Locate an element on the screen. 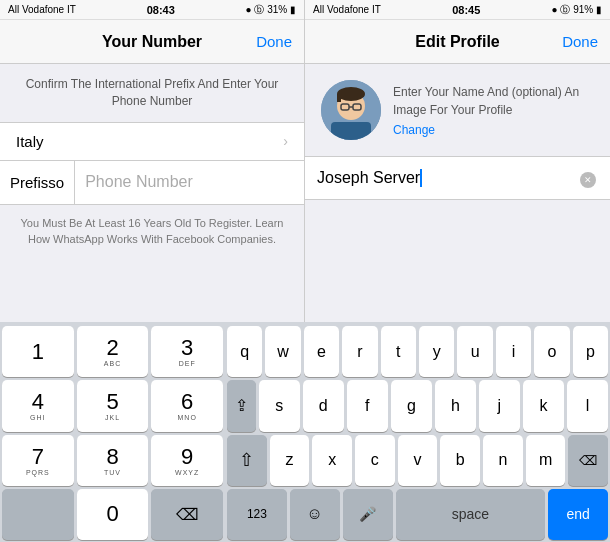 The width and height of the screenshot is (610, 542). phone-row: Prefisso Phone Number is located at coordinates (152, 183).